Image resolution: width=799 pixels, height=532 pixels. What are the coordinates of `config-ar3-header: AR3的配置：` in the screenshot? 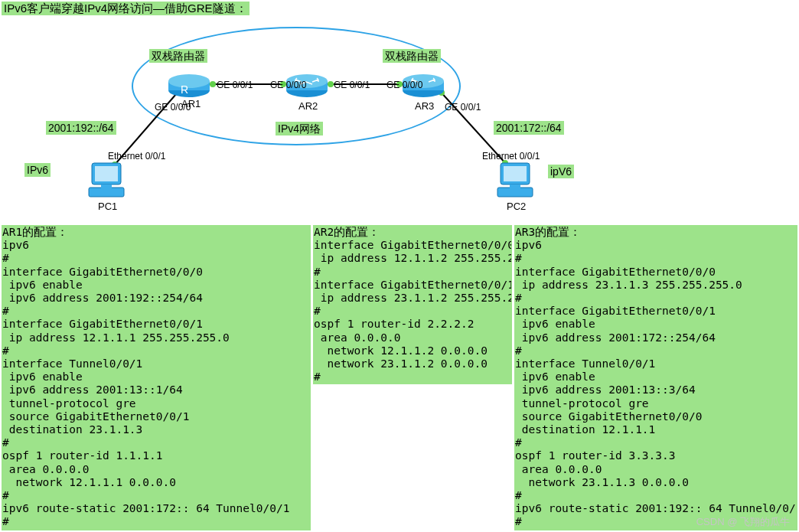 It's located at (548, 232).